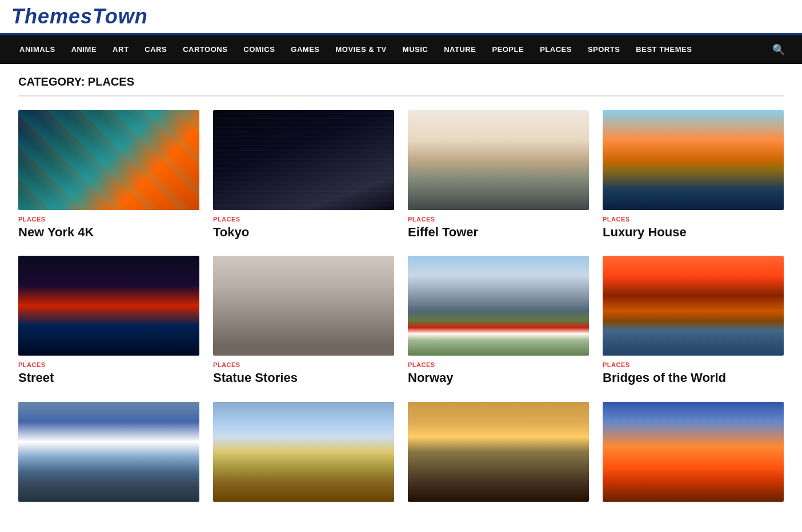 The height and width of the screenshot is (532, 802). What do you see at coordinates (304, 365) in the screenshot?
I see `card-category-statue: PLACES` at bounding box center [304, 365].